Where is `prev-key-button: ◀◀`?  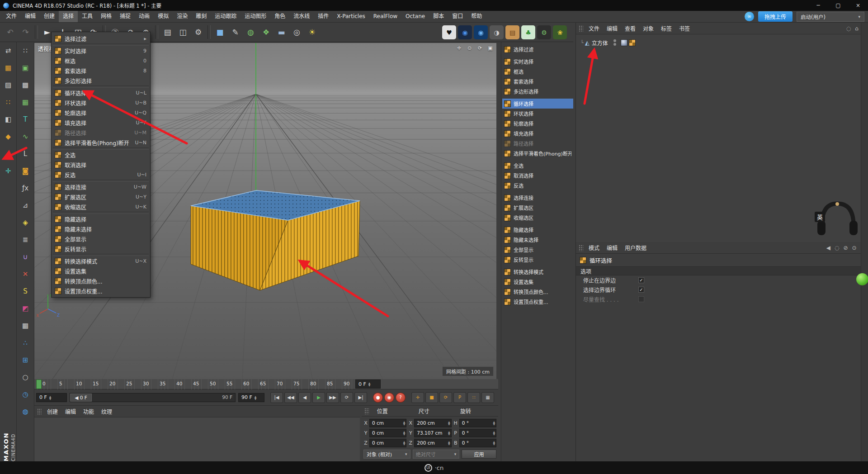
prev-key-button: ◀◀ is located at coordinates (291, 398).